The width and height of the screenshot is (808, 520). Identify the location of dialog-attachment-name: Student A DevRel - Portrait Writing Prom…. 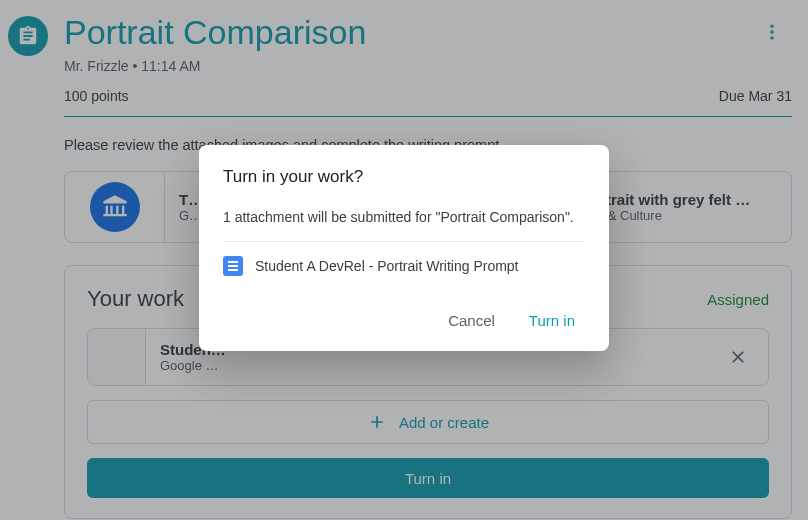
(387, 266).